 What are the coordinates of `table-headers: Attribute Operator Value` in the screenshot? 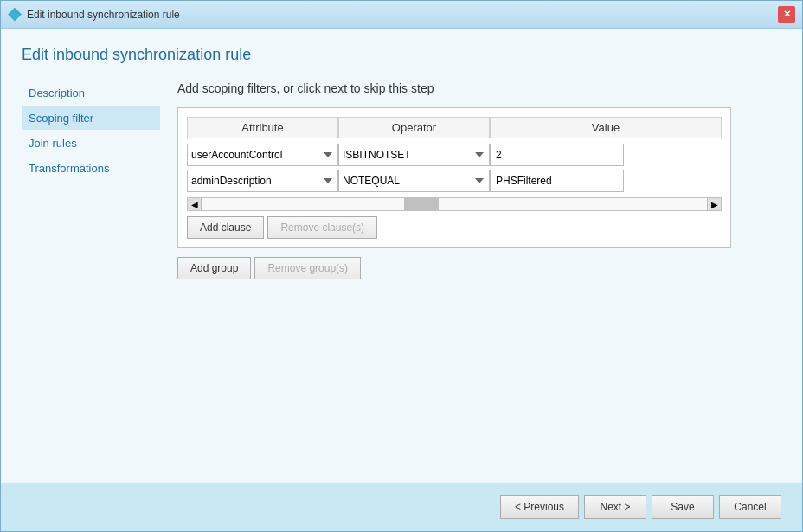 It's located at (454, 128).